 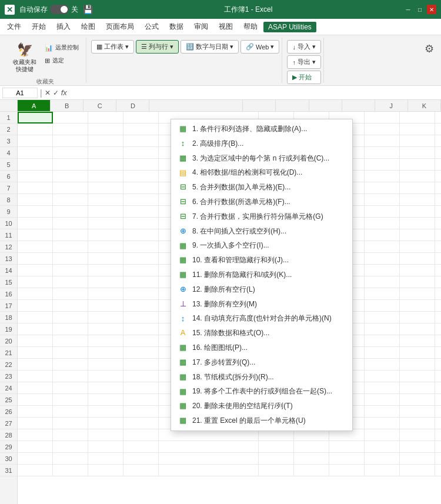 I want to click on cell-C17, so click(x=106, y=306).